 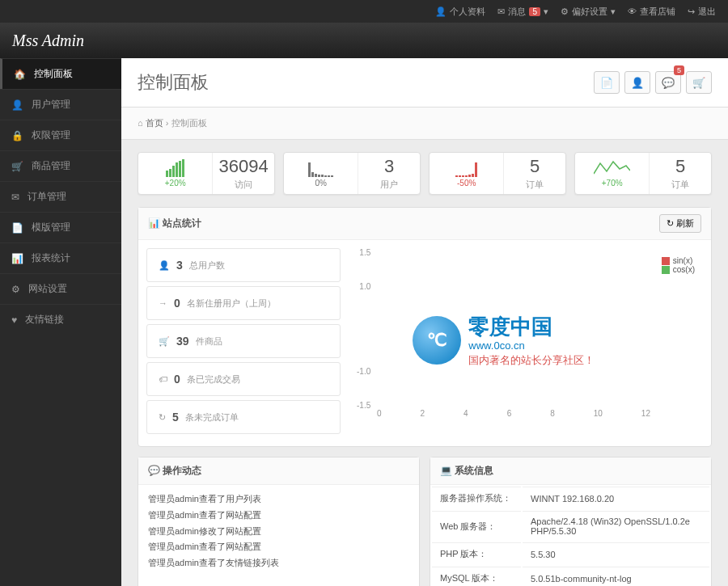 I want to click on chart-area: 1.51.0-1.0-1.5 024681012 sin(x)cos(x), so click(x=522, y=333).